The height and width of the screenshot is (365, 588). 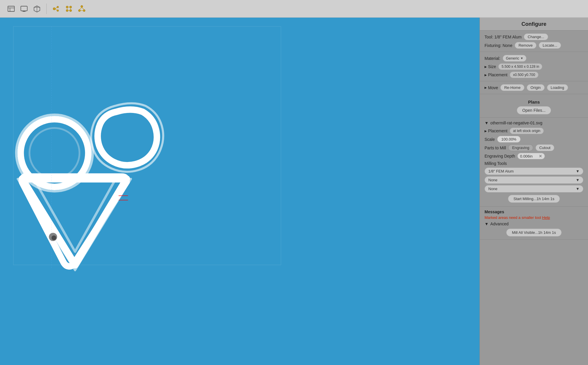 What do you see at coordinates (11, 9) in the screenshot?
I see `2d-view-icon` at bounding box center [11, 9].